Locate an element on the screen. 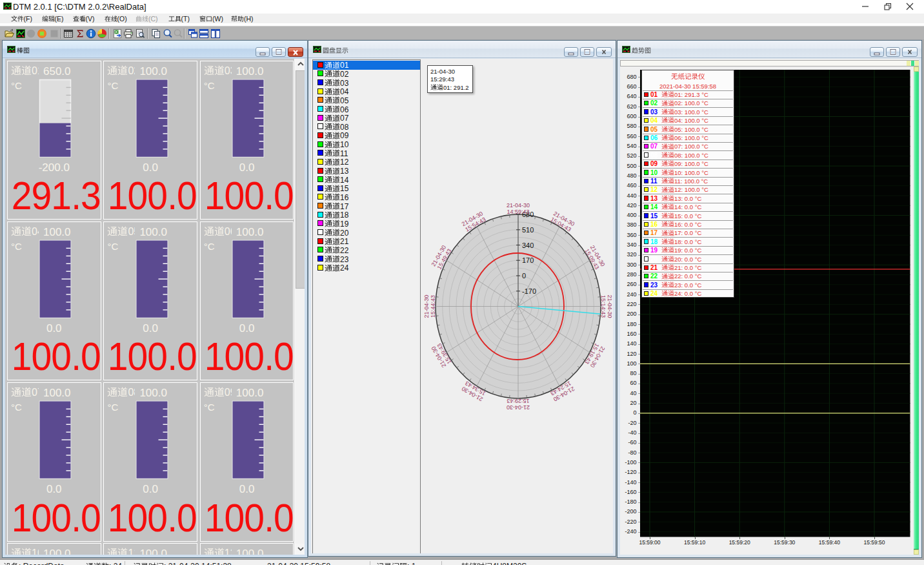 The height and width of the screenshot is (565, 924). svg-text: -170 is located at coordinates (529, 291).